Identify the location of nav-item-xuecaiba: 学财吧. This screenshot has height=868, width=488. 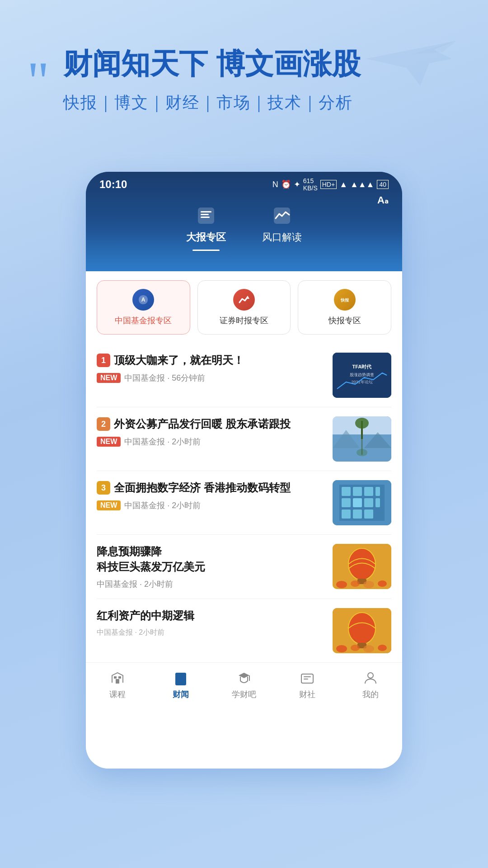
(244, 685).